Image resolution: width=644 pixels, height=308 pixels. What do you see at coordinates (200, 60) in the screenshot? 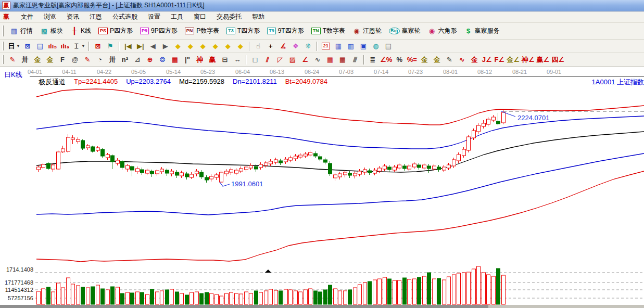
I see `tool-shen-tool: 神` at bounding box center [200, 60].